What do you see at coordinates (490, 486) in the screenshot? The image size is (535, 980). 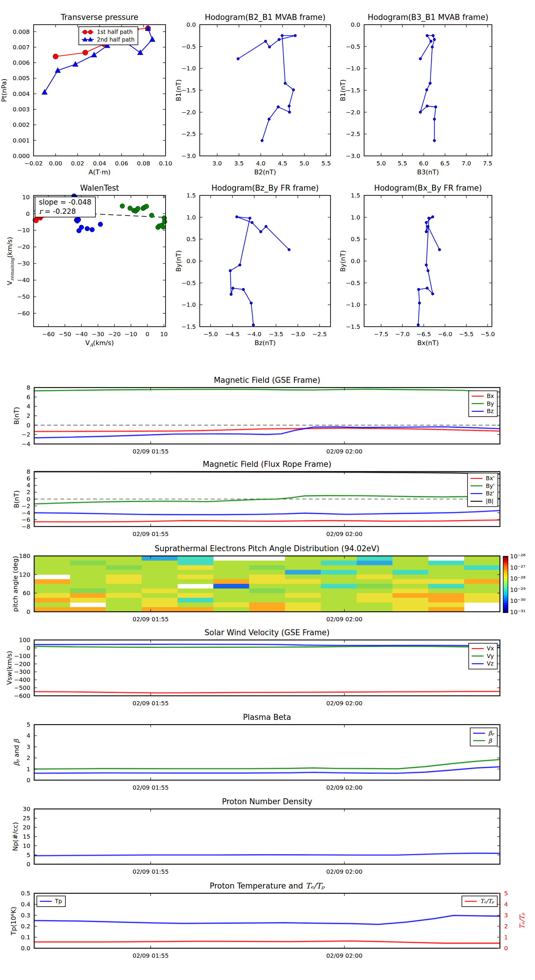 I see `legend-label: By'` at bounding box center [490, 486].